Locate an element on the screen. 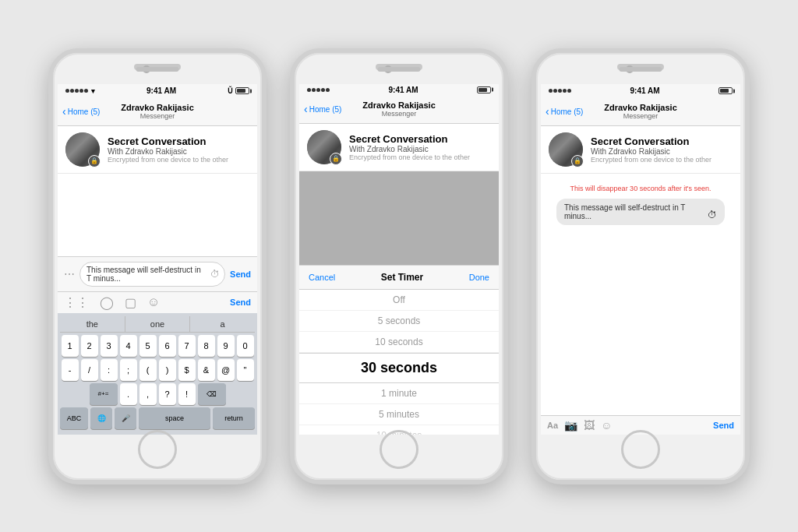  gray-overlay is located at coordinates (399, 218).